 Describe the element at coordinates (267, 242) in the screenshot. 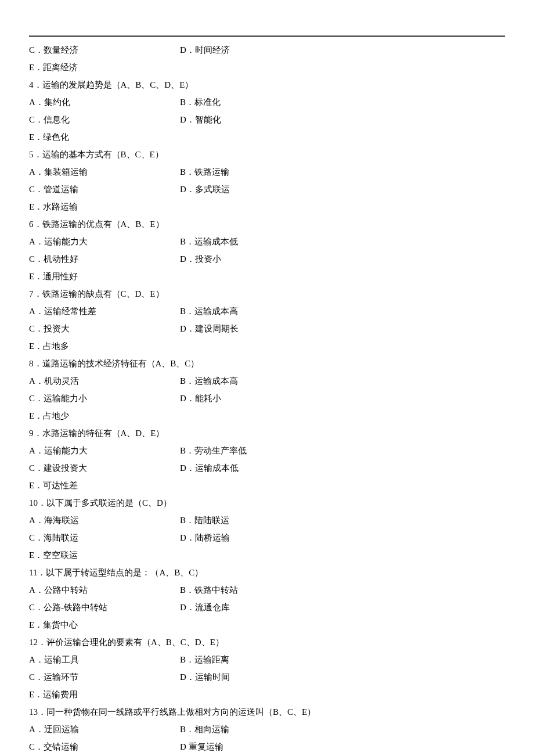

I see `options-row-ab: A．运输能力大B．运输成本低` at that location.